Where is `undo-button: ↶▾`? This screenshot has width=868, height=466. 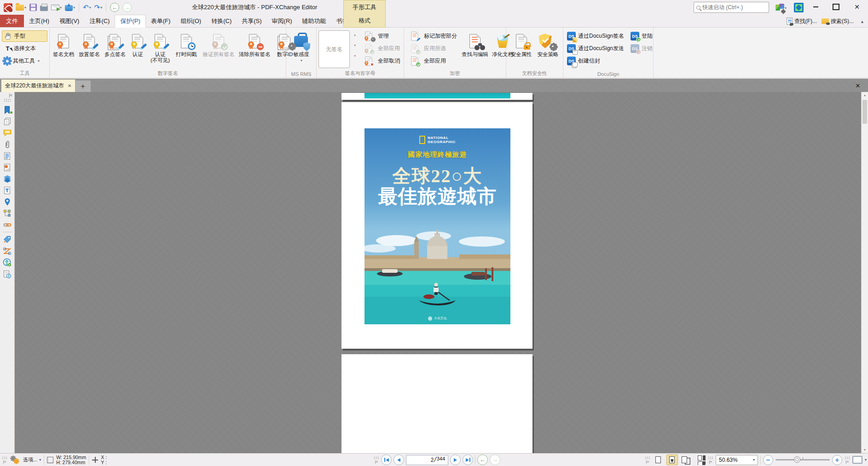
undo-button: ↶▾ is located at coordinates (87, 7).